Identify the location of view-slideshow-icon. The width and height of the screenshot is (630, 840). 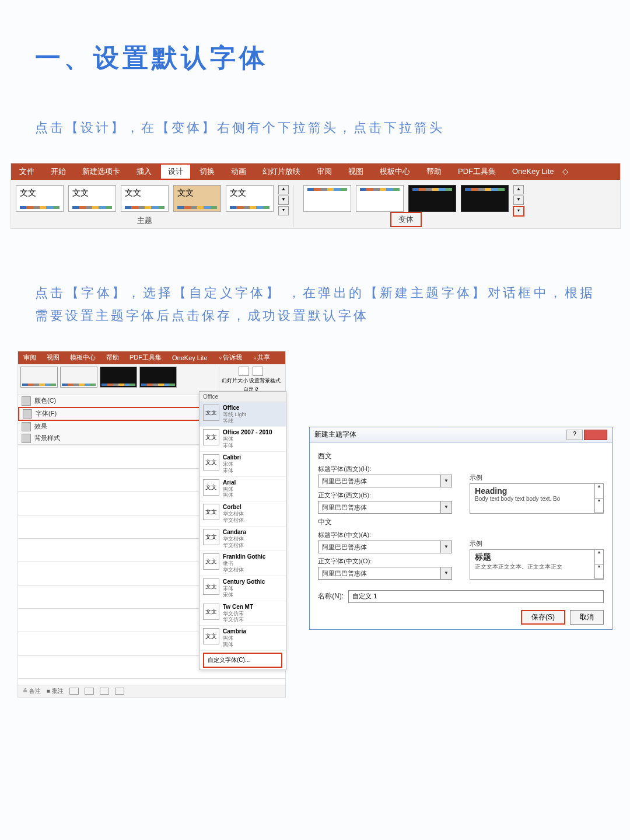
(120, 691).